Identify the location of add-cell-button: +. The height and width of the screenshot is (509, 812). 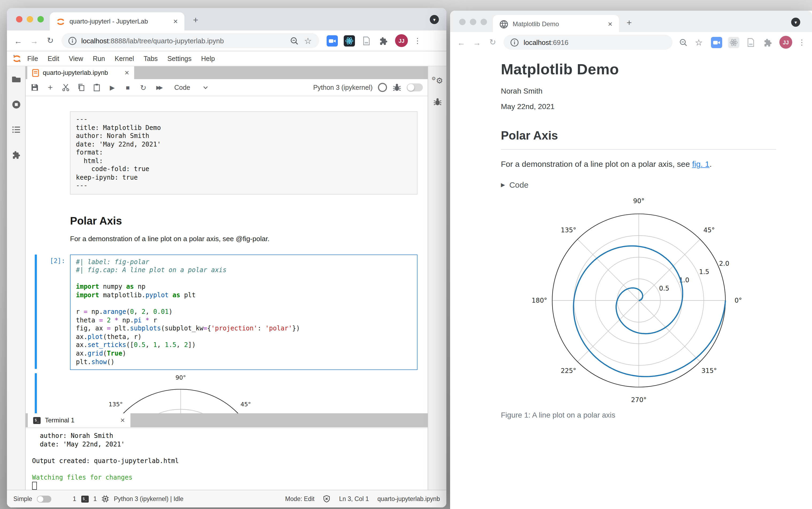
(50, 88).